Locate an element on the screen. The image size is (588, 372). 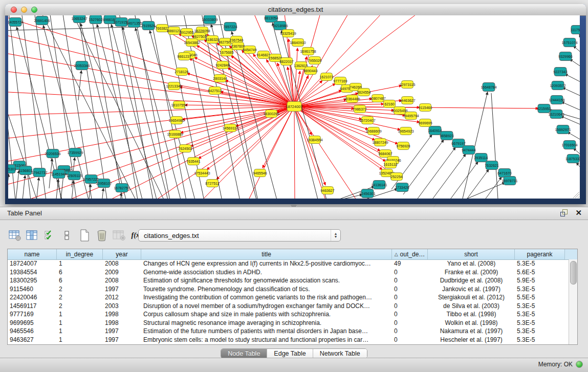
tab-network-table: Network Table is located at coordinates (340, 354).